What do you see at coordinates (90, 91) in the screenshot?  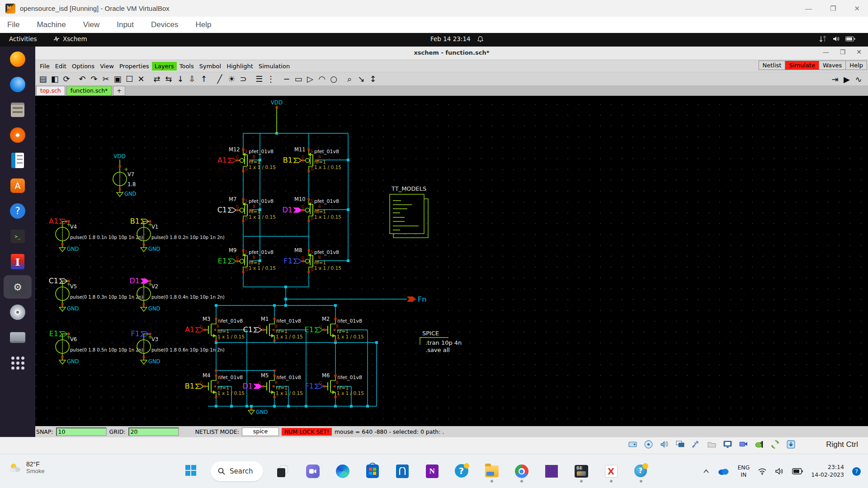 I see `tab-function-sch-: function.sch*` at bounding box center [90, 91].